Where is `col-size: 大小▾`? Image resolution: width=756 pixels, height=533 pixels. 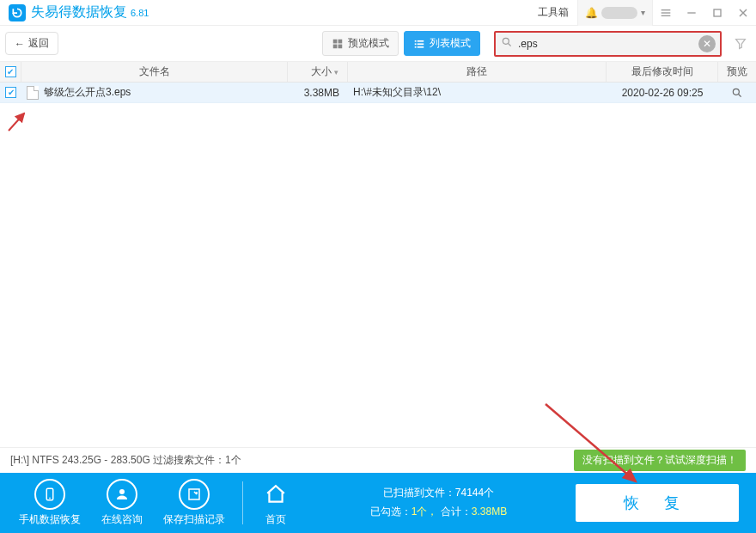
col-size: 大小▾ is located at coordinates (318, 72).